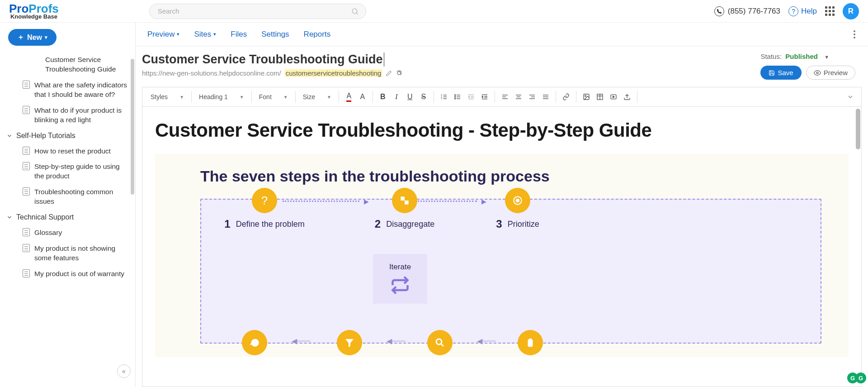  What do you see at coordinates (34, 11) in the screenshot?
I see `logo: ProProfs Knowledge Base` at bounding box center [34, 11].